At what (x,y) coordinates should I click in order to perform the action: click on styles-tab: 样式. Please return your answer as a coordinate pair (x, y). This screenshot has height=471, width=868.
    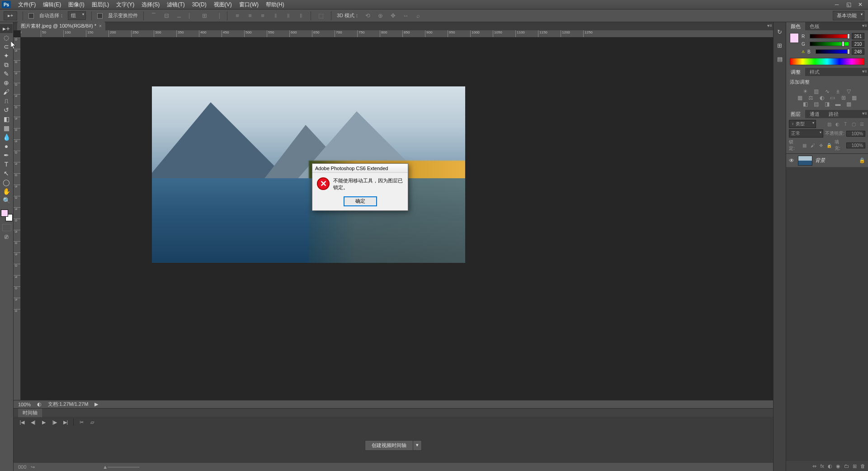
    Looking at the image, I should click on (815, 72).